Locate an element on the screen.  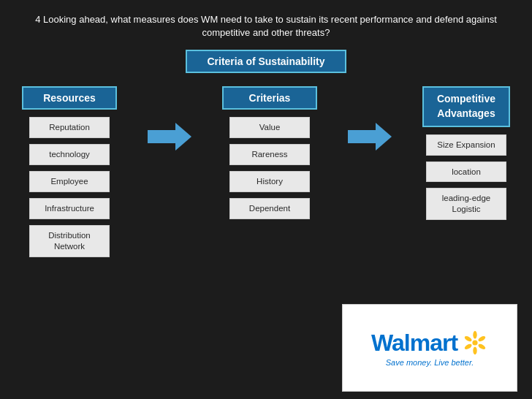
list-item: location is located at coordinates (466, 172).